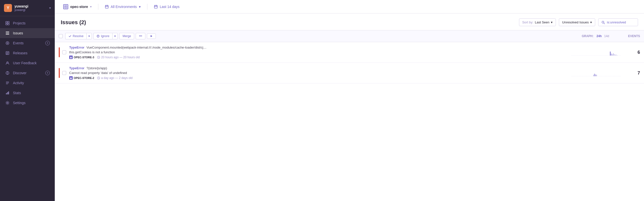 The height and width of the screenshot is (201, 644). What do you see at coordinates (66, 7) in the screenshot?
I see `project-icon` at bounding box center [66, 7].